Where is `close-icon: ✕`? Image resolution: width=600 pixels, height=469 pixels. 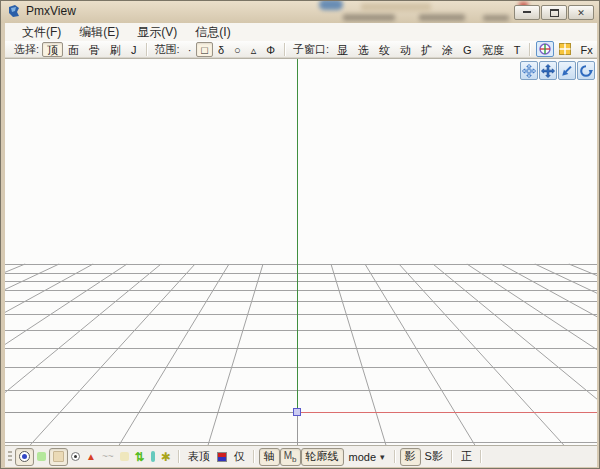 close-icon: ✕ is located at coordinates (581, 13).